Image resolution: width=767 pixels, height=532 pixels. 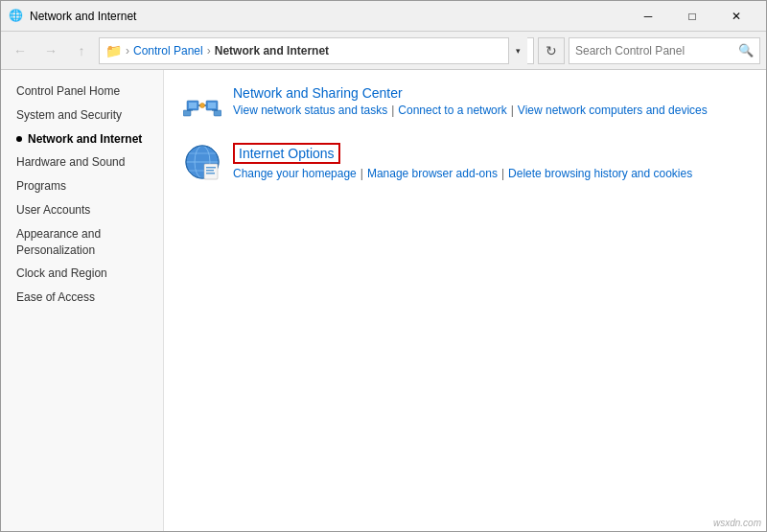 What do you see at coordinates (746, 50) in the screenshot?
I see `search-icon: 🔍` at bounding box center [746, 50].